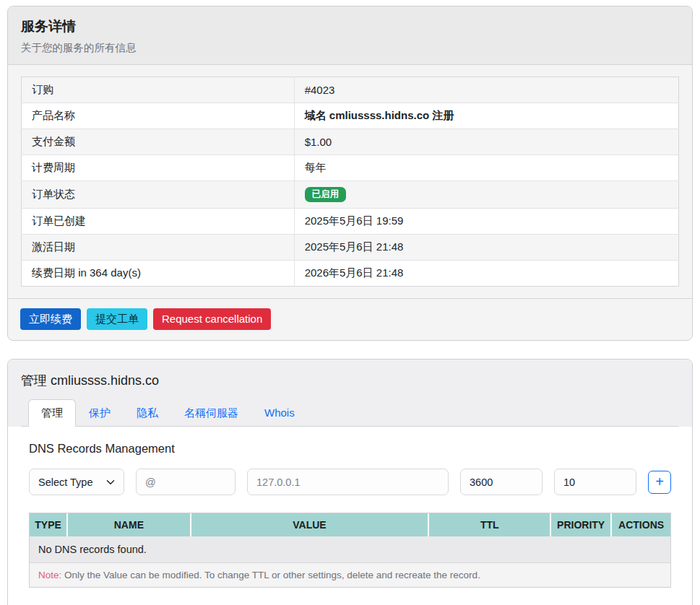  What do you see at coordinates (311, 525) in the screenshot?
I see `column-header-value: VALUE` at bounding box center [311, 525].